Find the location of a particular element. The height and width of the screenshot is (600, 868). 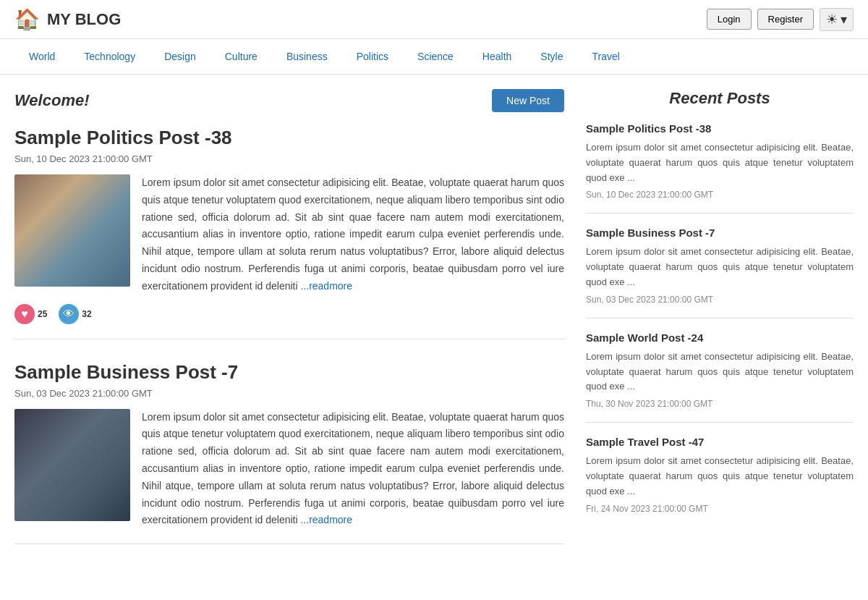

nav-item-technology: Technology is located at coordinates (110, 56).